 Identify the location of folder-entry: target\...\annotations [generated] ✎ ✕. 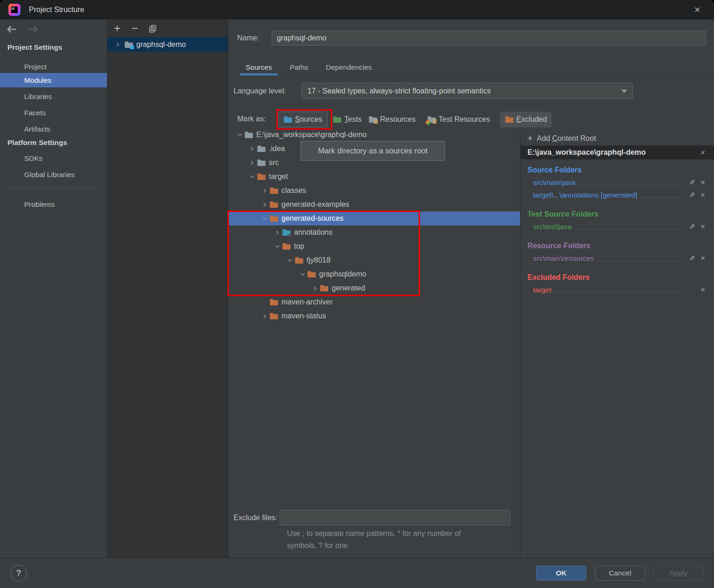
(617, 195).